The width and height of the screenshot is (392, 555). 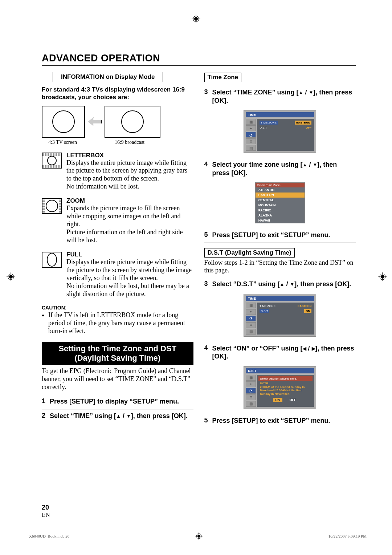 What do you see at coordinates (130, 175) in the screenshot?
I see `letterbox-body: Displays the entire picture image while …` at bounding box center [130, 175].